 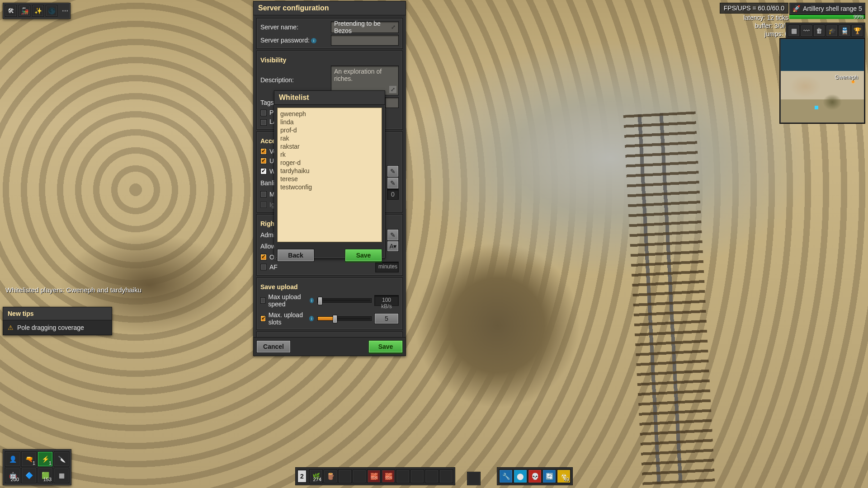 I want to click on equip-slot: 🔪, so click(x=61, y=459).